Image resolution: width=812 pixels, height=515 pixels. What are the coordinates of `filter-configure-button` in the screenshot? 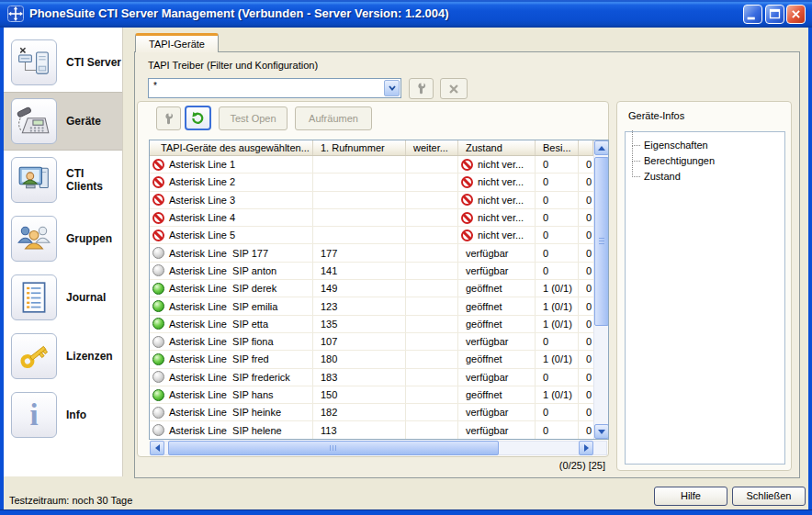 It's located at (421, 88).